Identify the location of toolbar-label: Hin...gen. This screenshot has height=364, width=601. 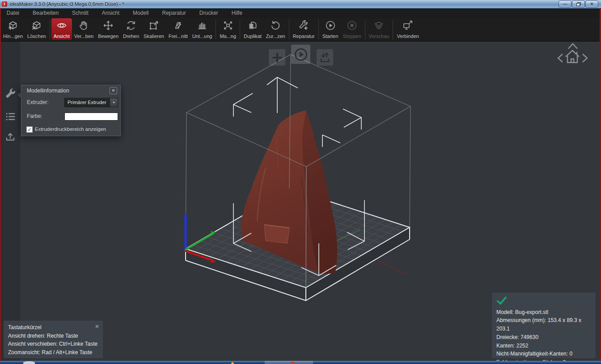
(13, 36).